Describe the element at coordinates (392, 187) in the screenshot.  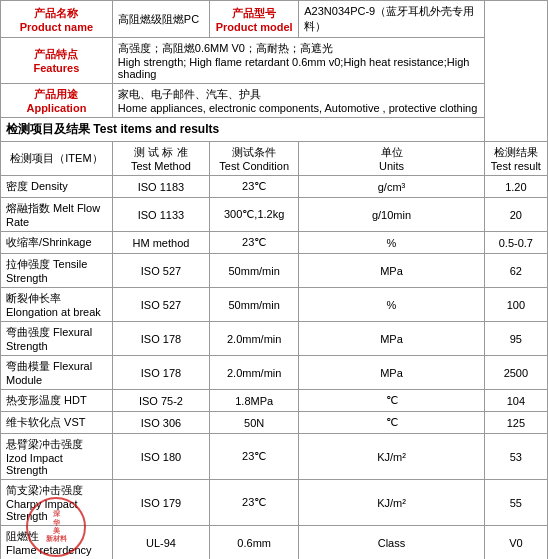
I see `cell-unit: g/cm³` at that location.